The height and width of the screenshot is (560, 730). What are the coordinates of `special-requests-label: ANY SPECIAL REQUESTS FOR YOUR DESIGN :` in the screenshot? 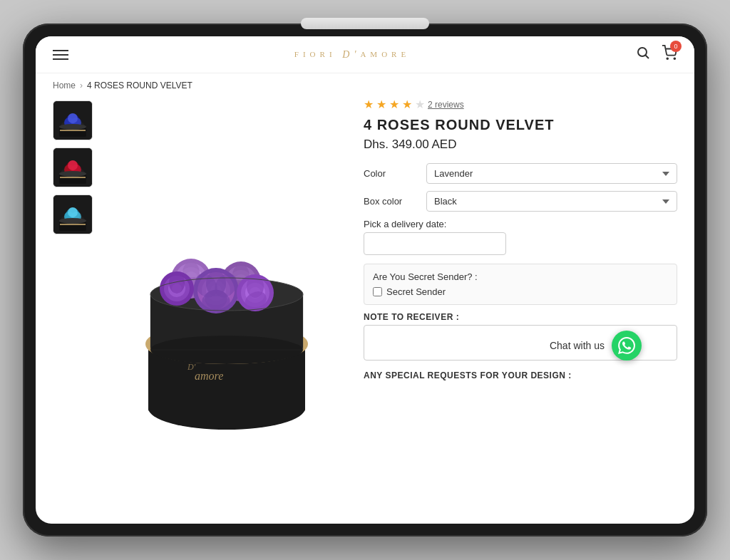 It's located at (520, 375).